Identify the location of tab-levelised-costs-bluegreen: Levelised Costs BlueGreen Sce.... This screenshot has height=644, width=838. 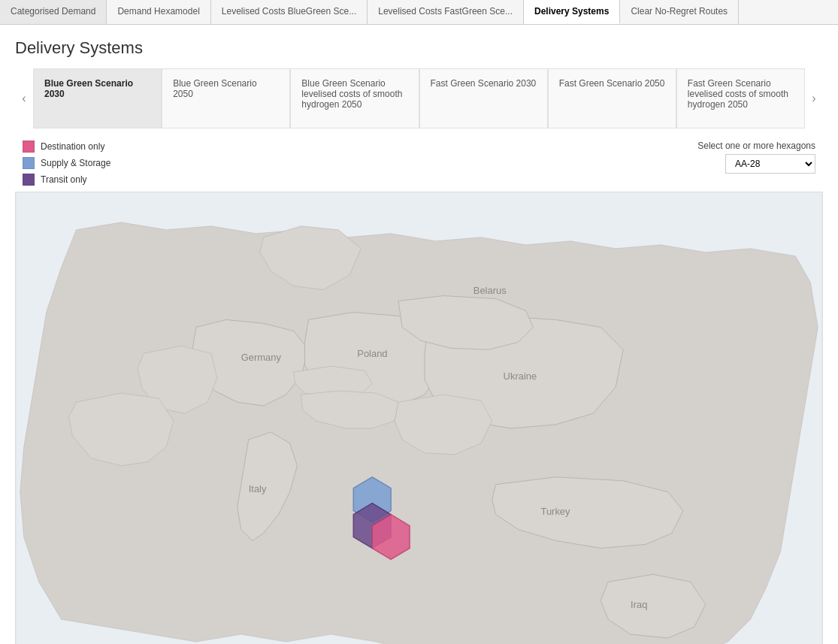
(289, 12).